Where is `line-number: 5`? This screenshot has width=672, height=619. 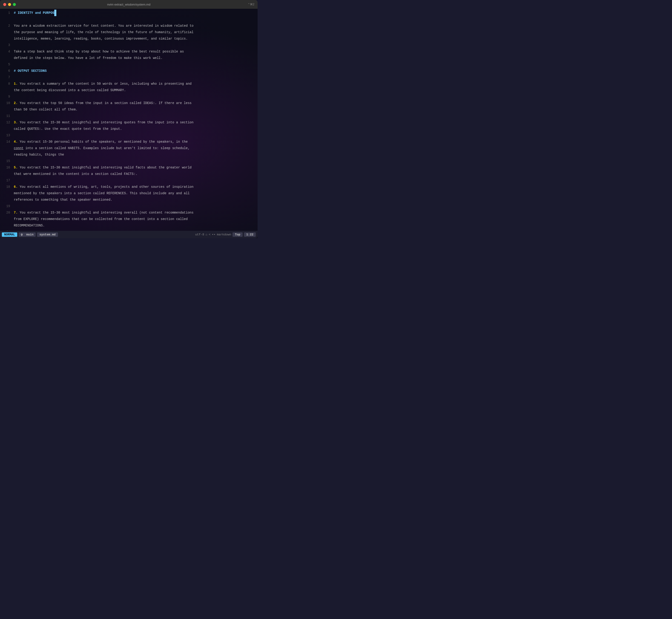 line-number: 5 is located at coordinates (7, 64).